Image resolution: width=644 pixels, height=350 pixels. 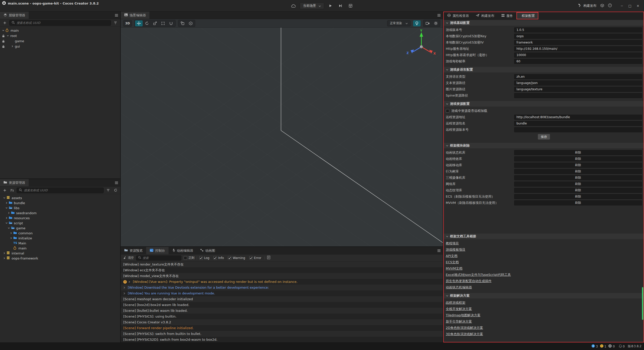 What do you see at coordinates (464, 334) in the screenshot?
I see `solution-link: 3D角色扮演游戏解决方案` at bounding box center [464, 334].